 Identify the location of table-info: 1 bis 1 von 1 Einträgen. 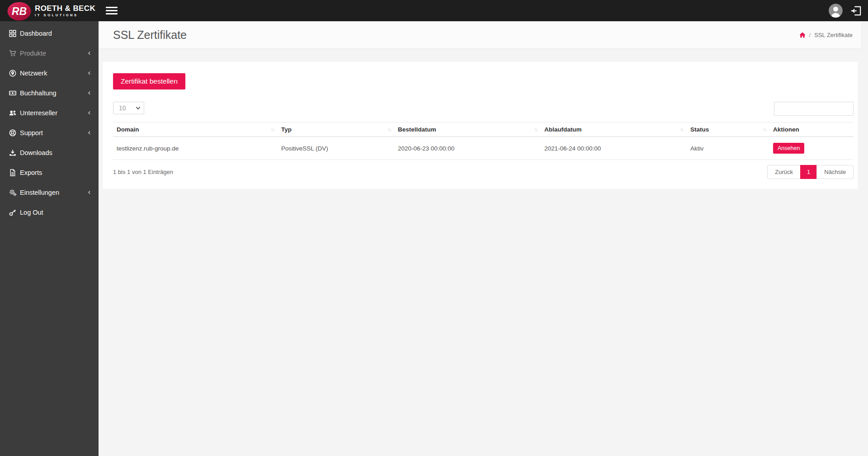
(143, 172).